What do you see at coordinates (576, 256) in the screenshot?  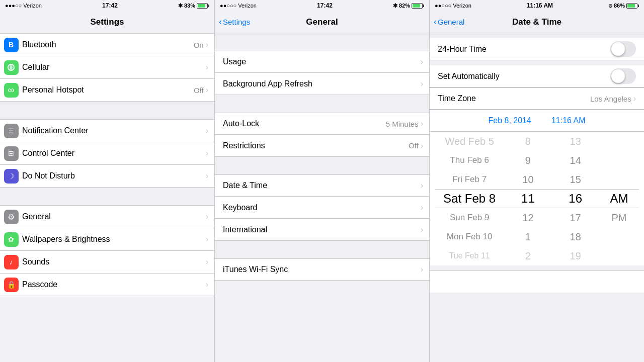 I see `picker-min-6: 19` at bounding box center [576, 256].